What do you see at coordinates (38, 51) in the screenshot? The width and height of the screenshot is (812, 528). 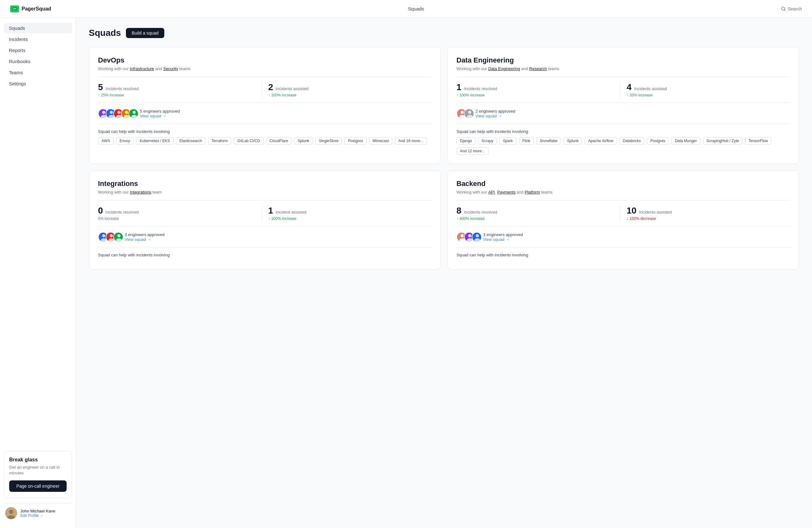 I see `sidebar-item-reports: Reports` at bounding box center [38, 51].